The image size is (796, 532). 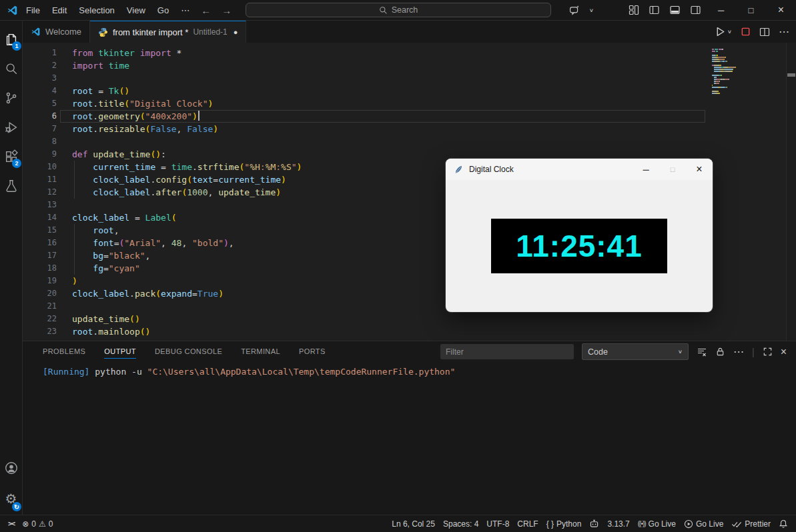 What do you see at coordinates (11, 186) in the screenshot?
I see `testing-icon` at bounding box center [11, 186].